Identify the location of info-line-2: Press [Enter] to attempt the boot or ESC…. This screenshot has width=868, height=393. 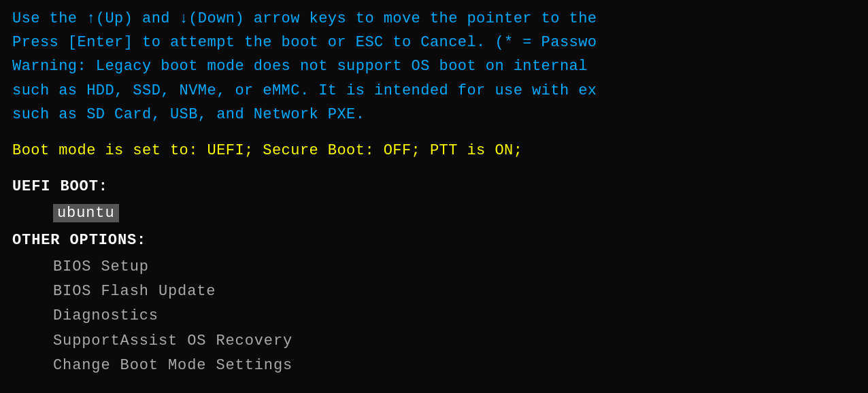
(434, 42).